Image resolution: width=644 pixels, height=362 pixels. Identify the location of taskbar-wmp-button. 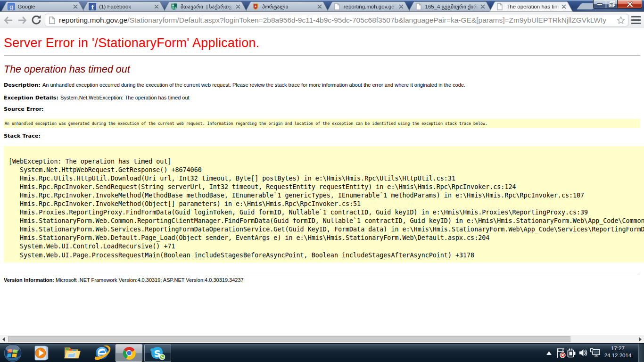
(42, 353).